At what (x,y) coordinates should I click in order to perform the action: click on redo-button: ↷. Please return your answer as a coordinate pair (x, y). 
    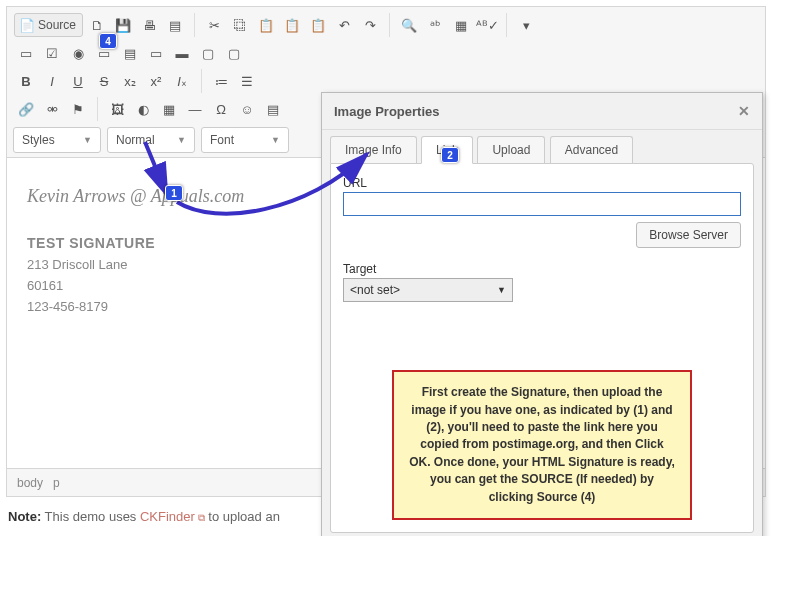
    Looking at the image, I should click on (370, 25).